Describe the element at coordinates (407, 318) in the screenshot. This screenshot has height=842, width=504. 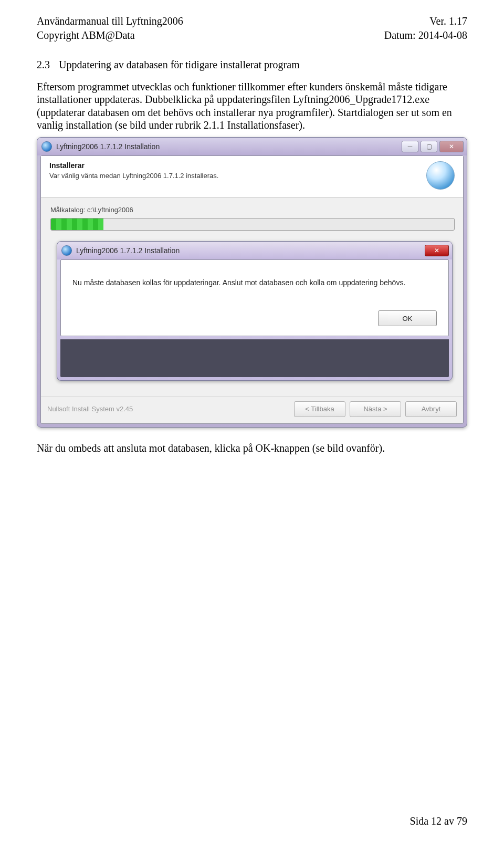
I see `ok-button: OK` at that location.